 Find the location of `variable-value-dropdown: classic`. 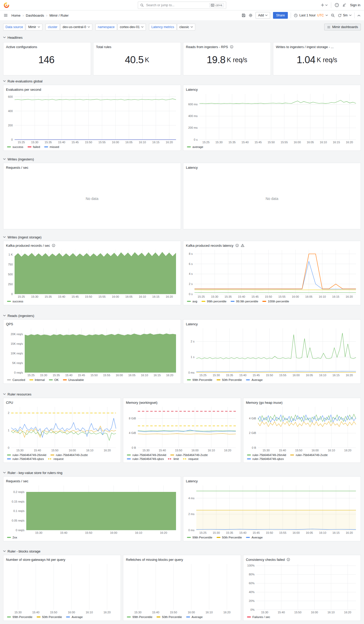

variable-value-dropdown: classic is located at coordinates (186, 27).